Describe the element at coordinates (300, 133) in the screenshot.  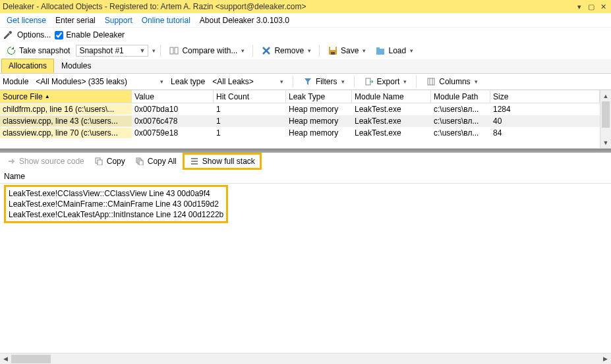
I see `table-row: classview.cpp, line 70 (c:\users... 0x00…` at that location.